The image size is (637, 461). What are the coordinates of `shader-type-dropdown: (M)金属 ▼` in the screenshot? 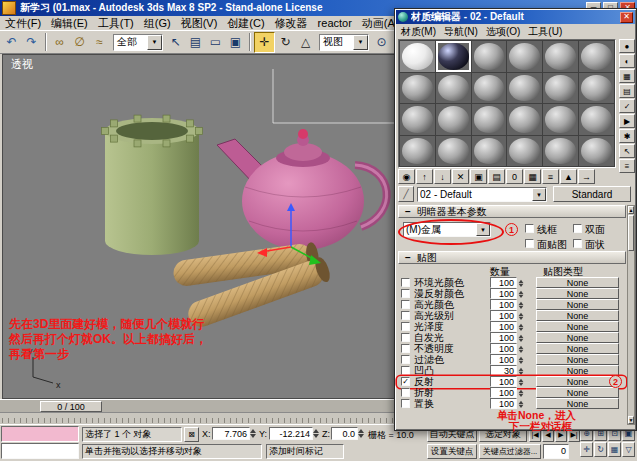 It's located at (447, 230).